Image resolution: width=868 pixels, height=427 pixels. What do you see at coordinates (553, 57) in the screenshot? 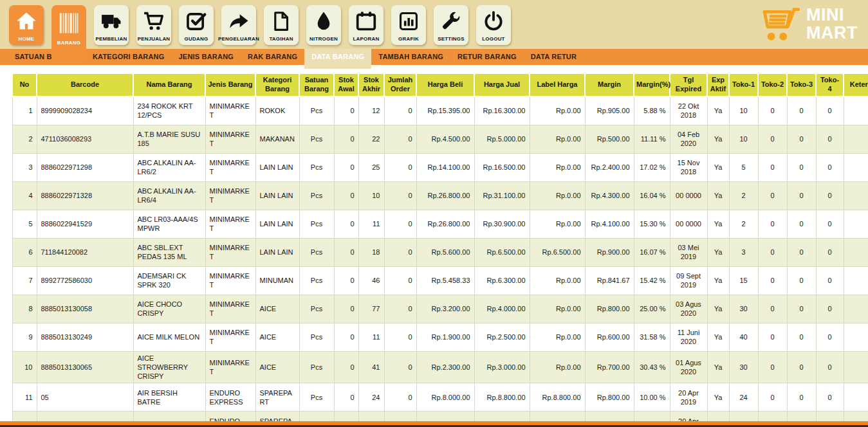
I see `subnav-item-data-retur: DATA RETUR` at bounding box center [553, 57].